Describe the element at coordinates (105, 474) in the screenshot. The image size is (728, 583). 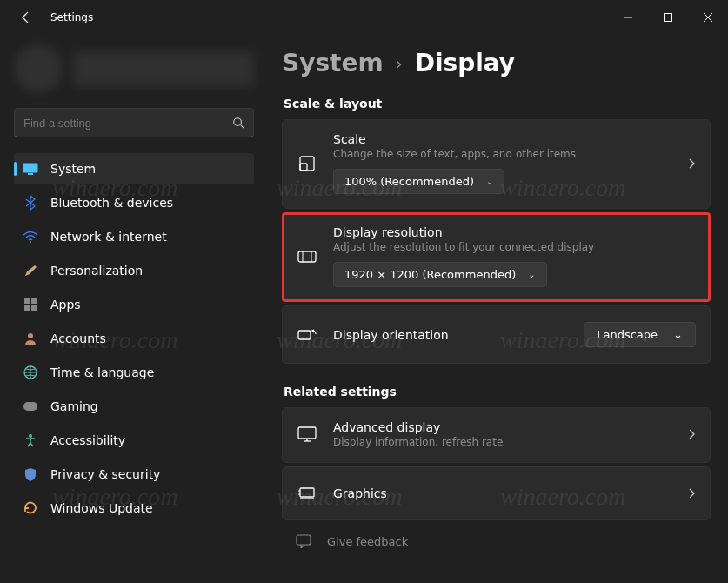
I see `sidebar-item-label: Privacy & security` at that location.